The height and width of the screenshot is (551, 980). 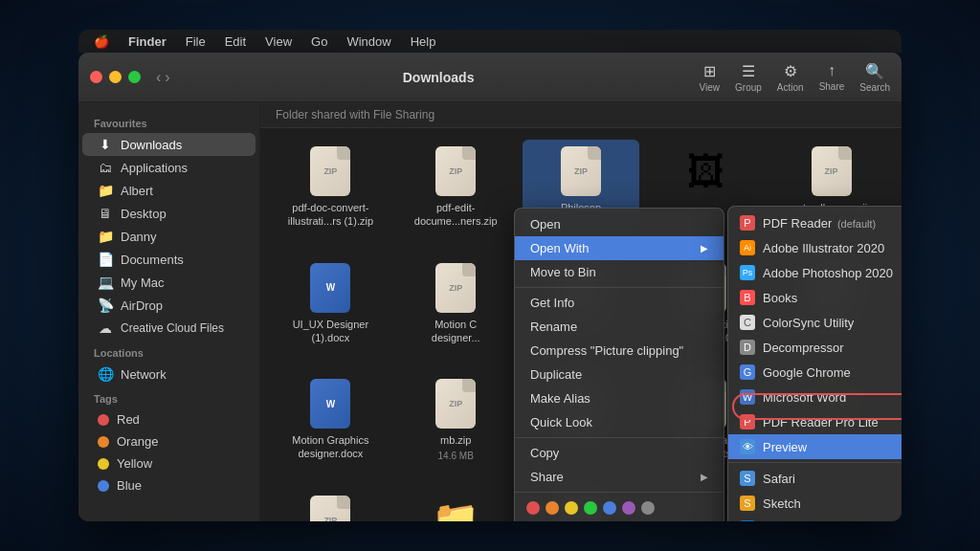 What do you see at coordinates (168, 144) in the screenshot?
I see `sidebar-item-downloads: ⬇ Downloads` at bounding box center [168, 144].